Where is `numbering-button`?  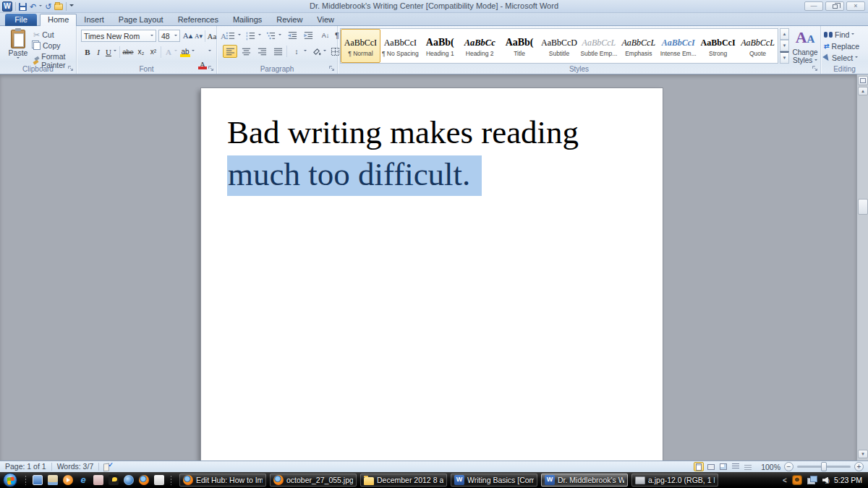 numbering-button is located at coordinates (250, 35).